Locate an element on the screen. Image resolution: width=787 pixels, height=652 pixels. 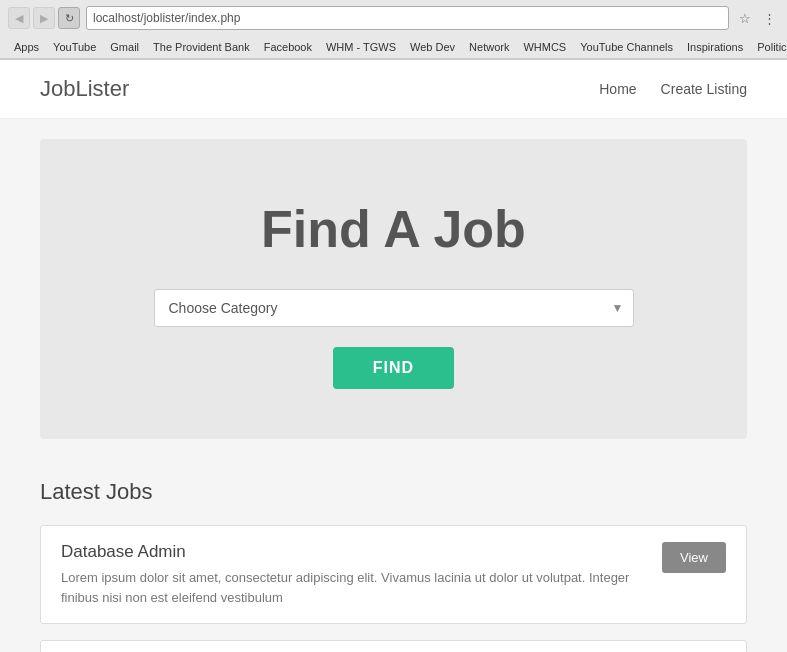
nav-buttons: ◀ ▶ ↻ is located at coordinates (44, 18).